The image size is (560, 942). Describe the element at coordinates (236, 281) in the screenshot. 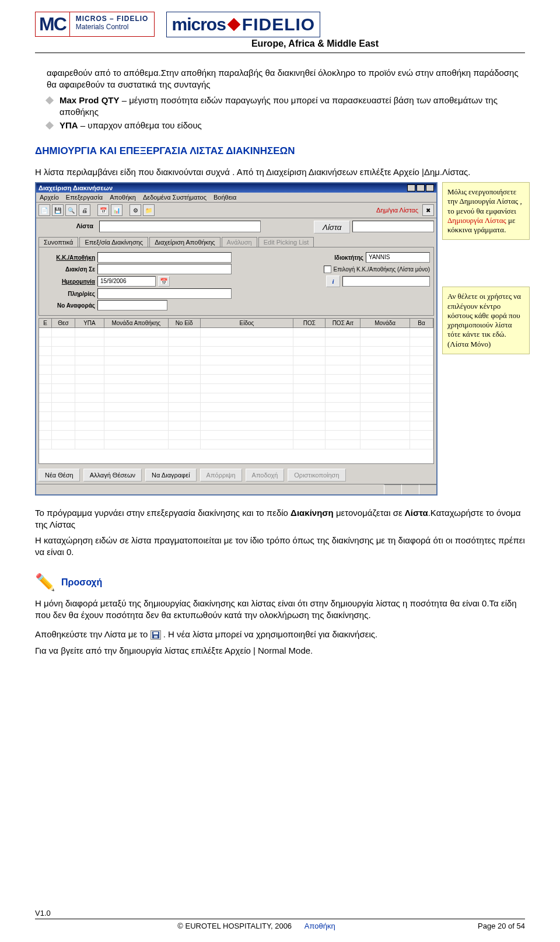

I see `tab-body: Κ.Κ./Αποθήκη Ιδιοκτήτης YANNIS Διακ/ση Σ…` at that location.